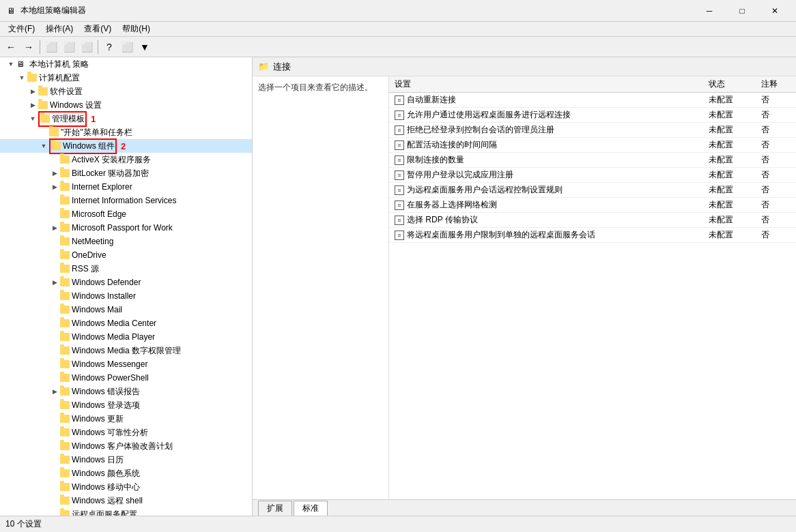 Image resolution: width=796 pixels, height=532 pixels. I want to click on tree-item-win-errors: ▶ Windows 错误报告, so click(126, 391).